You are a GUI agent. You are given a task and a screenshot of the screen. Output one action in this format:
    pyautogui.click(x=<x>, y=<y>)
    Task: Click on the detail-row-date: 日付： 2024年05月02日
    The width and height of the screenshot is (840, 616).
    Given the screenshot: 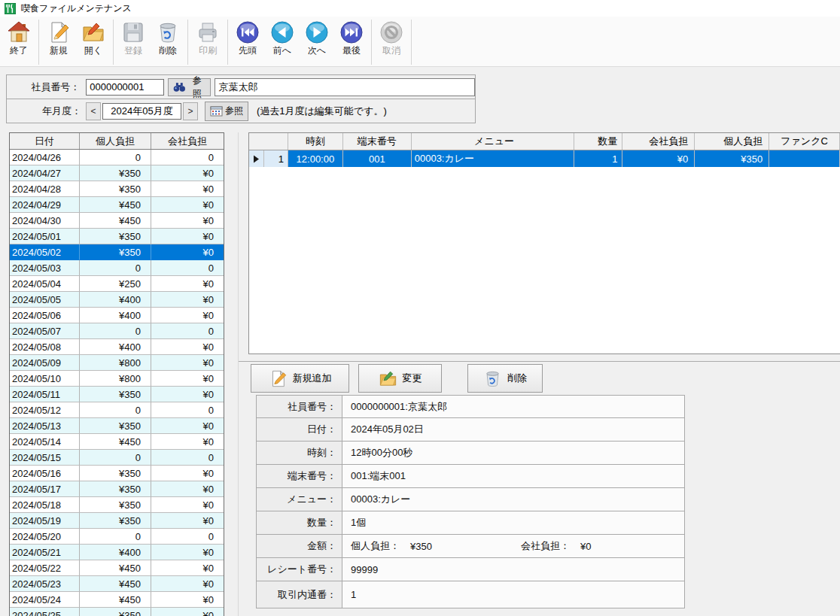 What is the action you would take?
    pyautogui.click(x=470, y=430)
    